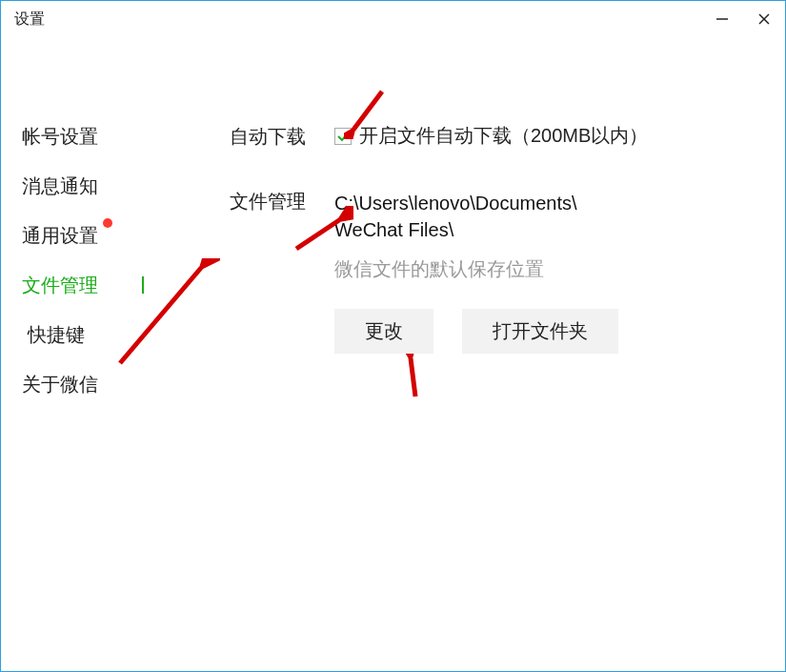 The width and height of the screenshot is (786, 672). Describe the element at coordinates (60, 136) in the screenshot. I see `sidebar-item-label: 帐号设置` at that location.